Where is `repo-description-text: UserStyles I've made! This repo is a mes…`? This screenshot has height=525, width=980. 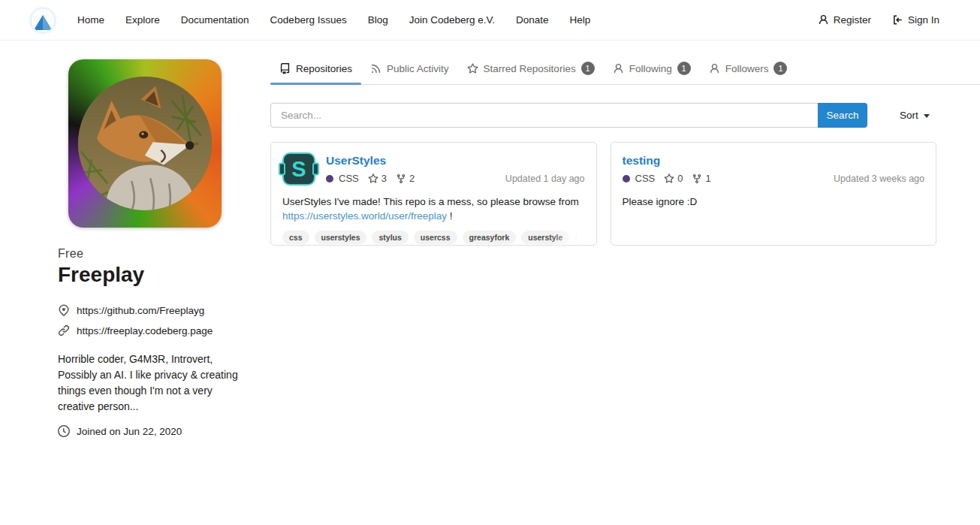 repo-description-text: UserStyles I've made! This repo is a mes… is located at coordinates (431, 201).